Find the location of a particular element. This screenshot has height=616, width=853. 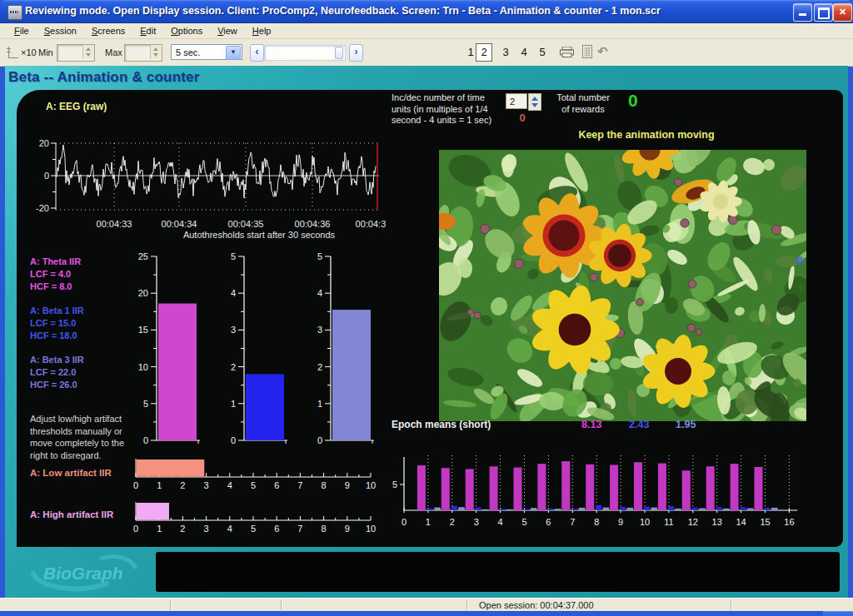

svg-text: 00:04:33 is located at coordinates (115, 224).